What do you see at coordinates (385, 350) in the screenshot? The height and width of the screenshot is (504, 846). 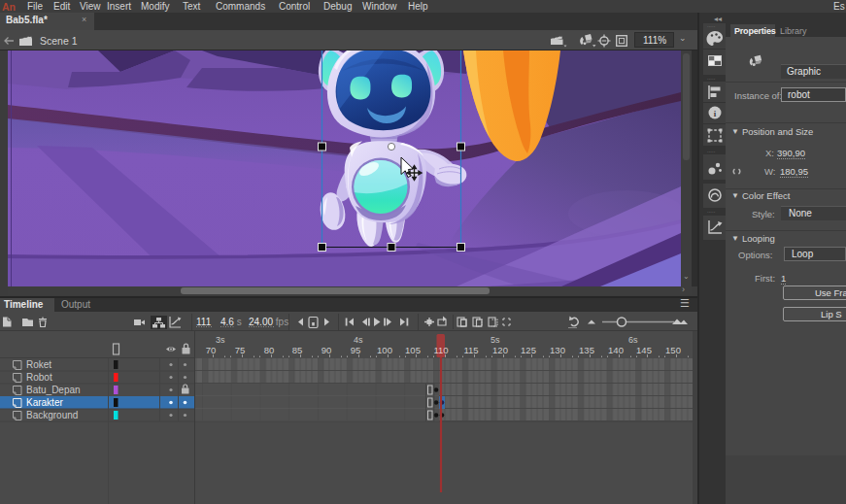 I see `svg-text: 100` at bounding box center [385, 350].